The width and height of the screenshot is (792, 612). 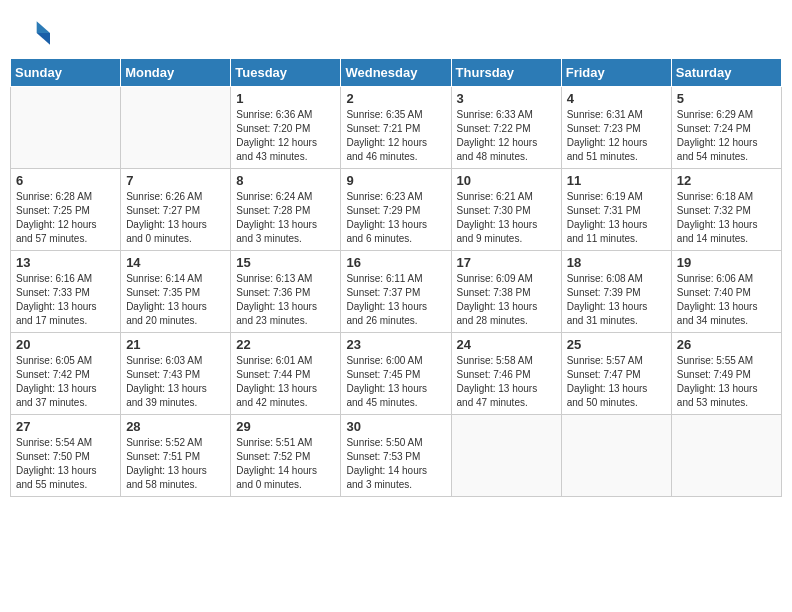 What do you see at coordinates (66, 292) in the screenshot?
I see `calendar-cell: 13Sunrise: 6:16 AM Sunset: 7:33 PM Dayli…` at bounding box center [66, 292].